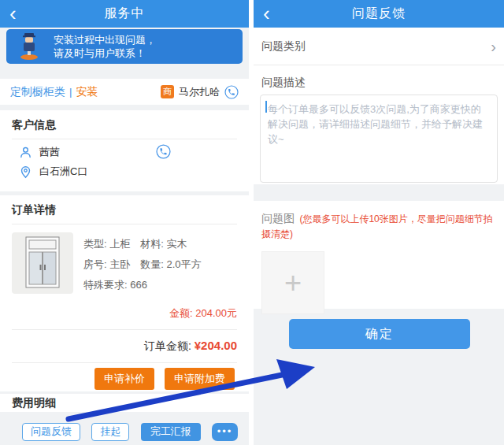 The image size is (504, 445). Describe the element at coordinates (284, 46) in the screenshot. I see `problem-category-label: 问题类别` at that location.